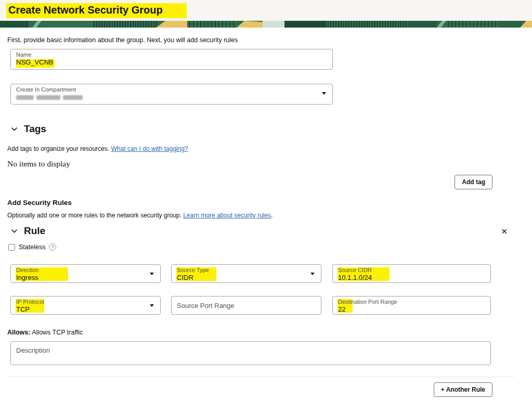  Describe the element at coordinates (473, 182) in the screenshot. I see `add-tag-button: Add tag` at that location.